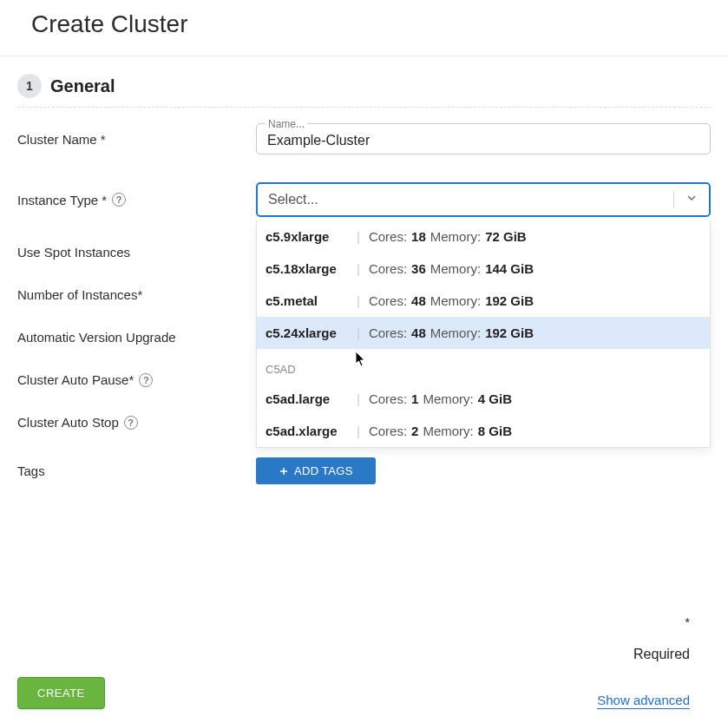 Image resolution: width=728 pixels, height=723 pixels. What do you see at coordinates (284, 471) in the screenshot?
I see `plus-icon` at bounding box center [284, 471].